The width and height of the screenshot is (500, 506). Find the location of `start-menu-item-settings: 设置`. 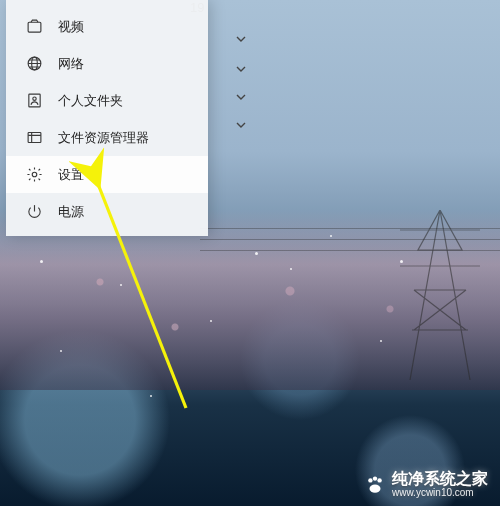

start-menu-item-settings: 设置 is located at coordinates (107, 174).